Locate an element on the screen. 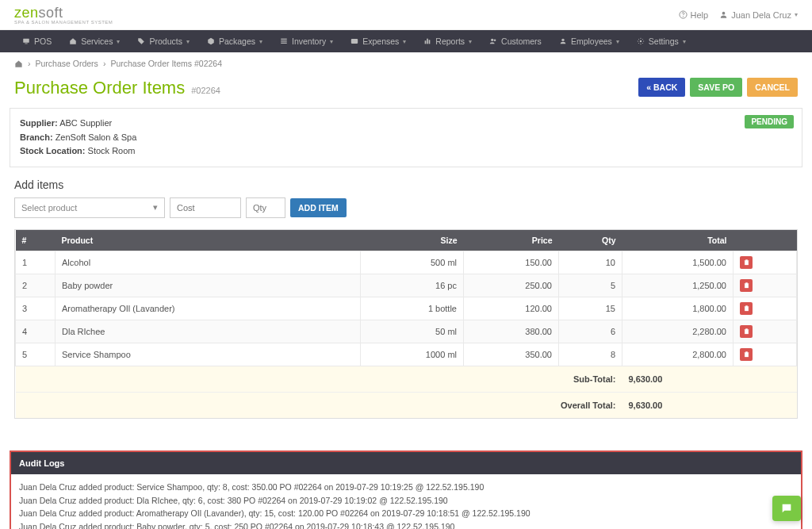 The image size is (812, 529). nav-customers: Customers is located at coordinates (515, 41).